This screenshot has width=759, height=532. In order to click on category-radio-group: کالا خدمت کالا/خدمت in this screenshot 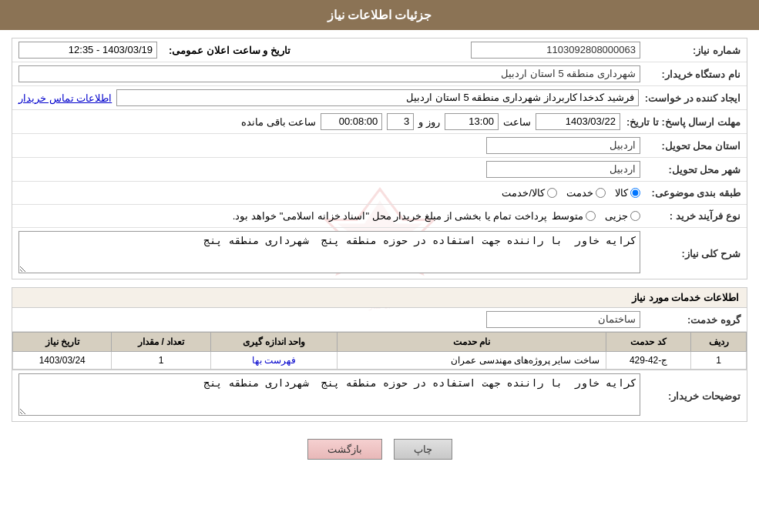, I will do `click(571, 192)`.